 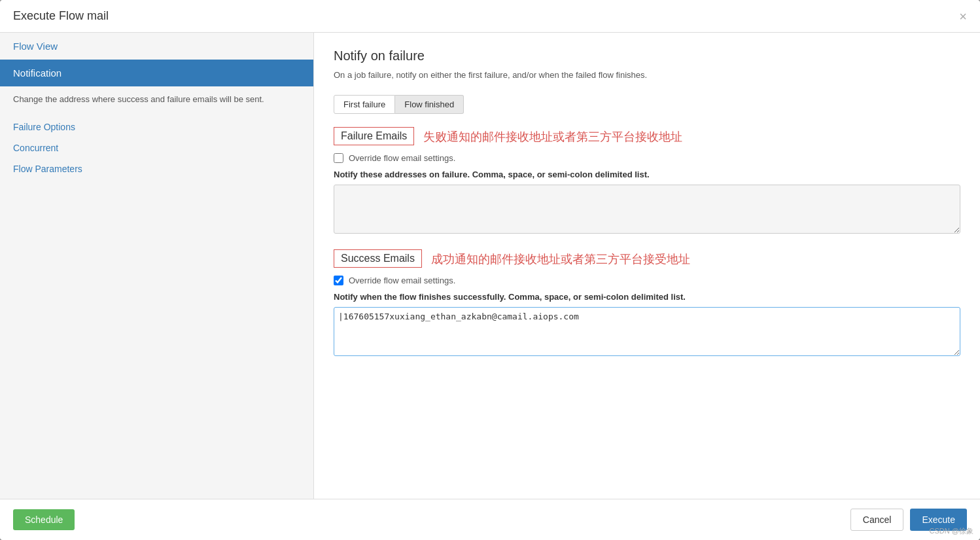 What do you see at coordinates (647, 331) in the screenshot?
I see `success-email-textarea` at bounding box center [647, 331].